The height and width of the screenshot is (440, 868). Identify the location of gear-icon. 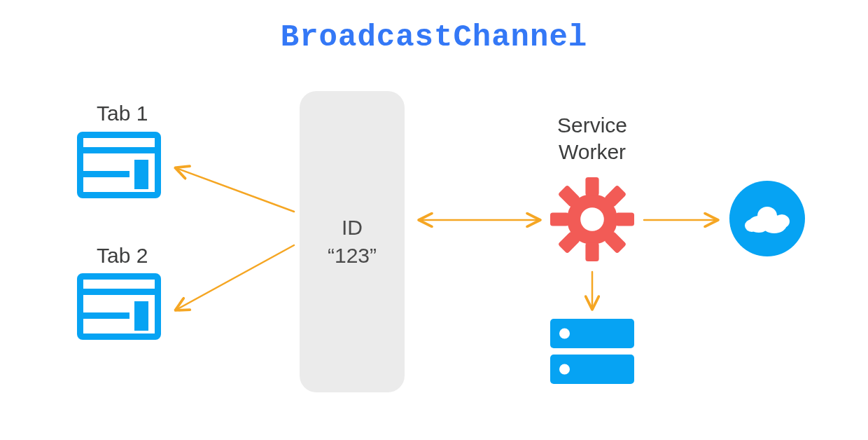
(592, 221).